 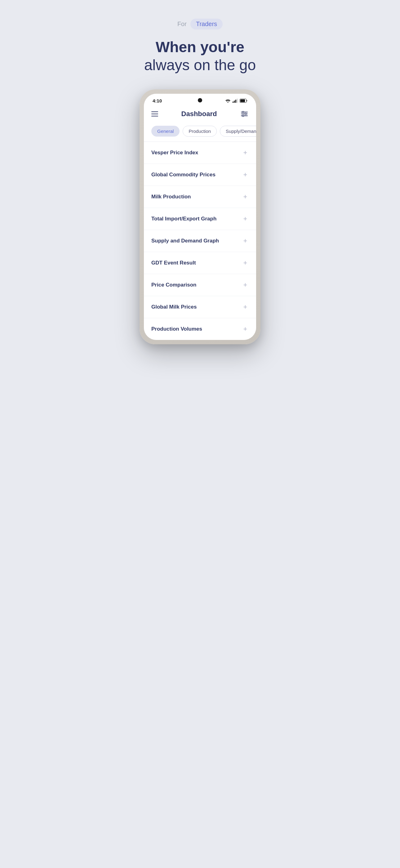 What do you see at coordinates (206, 24) in the screenshot?
I see `traders-badge: Traders` at bounding box center [206, 24].